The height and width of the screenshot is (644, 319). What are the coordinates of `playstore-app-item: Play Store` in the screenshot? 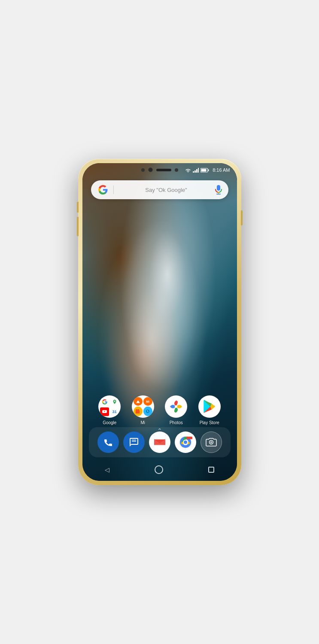 It's located at (210, 410).